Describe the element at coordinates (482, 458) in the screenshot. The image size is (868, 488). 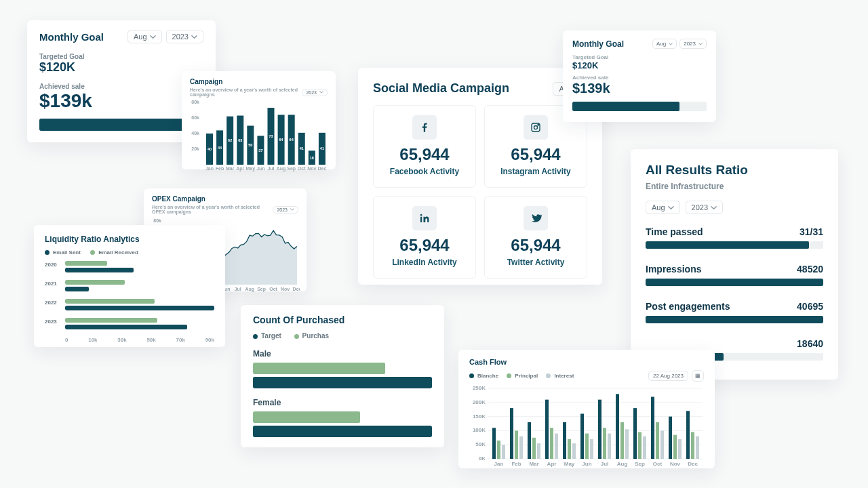
I see `svg-text: 0K` at that location.